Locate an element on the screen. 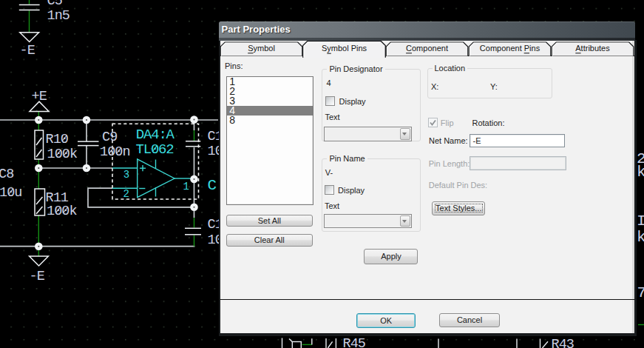  svg-text: TL062 is located at coordinates (155, 150).